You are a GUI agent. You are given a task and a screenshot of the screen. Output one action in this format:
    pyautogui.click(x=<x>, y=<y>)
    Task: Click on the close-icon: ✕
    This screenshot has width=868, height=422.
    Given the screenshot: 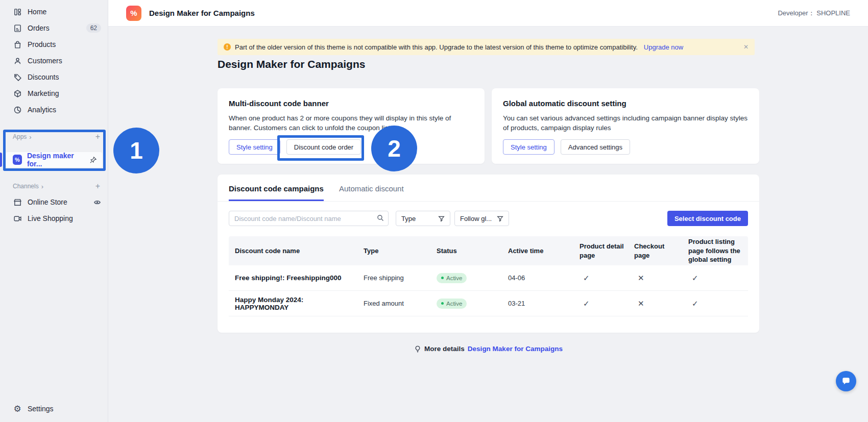 What is the action you would take?
    pyautogui.click(x=746, y=47)
    